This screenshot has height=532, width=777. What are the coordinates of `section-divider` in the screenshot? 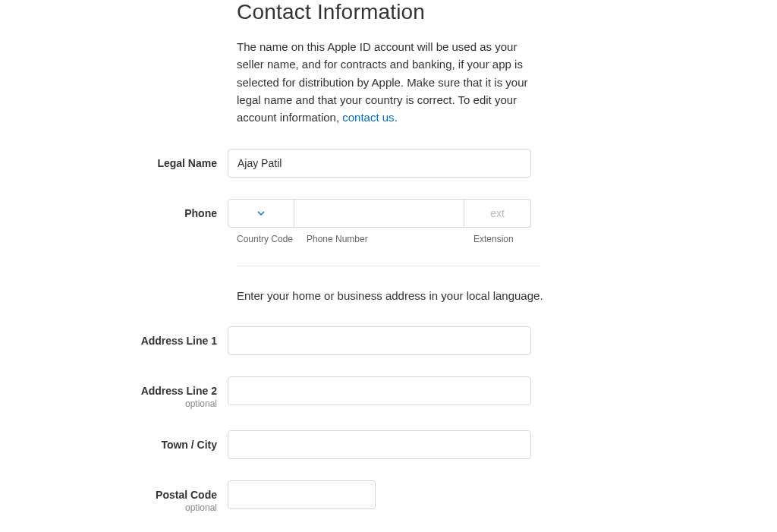 It's located at (388, 266).